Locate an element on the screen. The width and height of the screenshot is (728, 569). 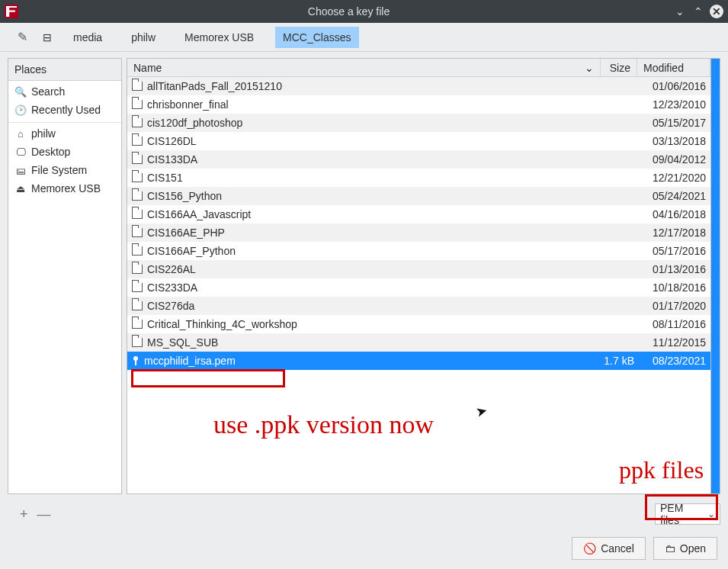
file-row: allTitanPads_Fall_2015121001/06/2016 is located at coordinates (419, 86).